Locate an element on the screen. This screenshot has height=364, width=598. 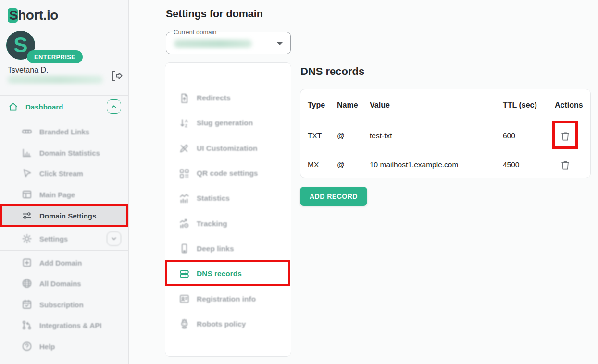
menu-item-dns-records: DNS records is located at coordinates (228, 274).